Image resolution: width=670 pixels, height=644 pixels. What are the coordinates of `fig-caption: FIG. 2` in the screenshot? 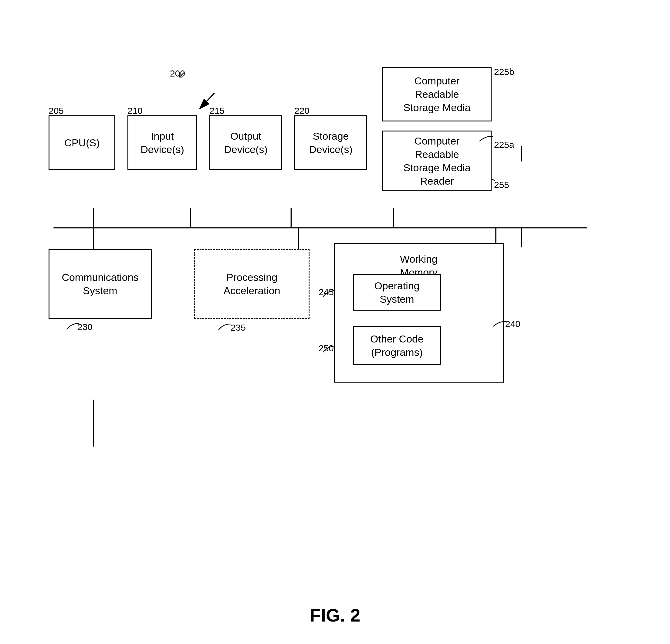 It's located at (335, 615).